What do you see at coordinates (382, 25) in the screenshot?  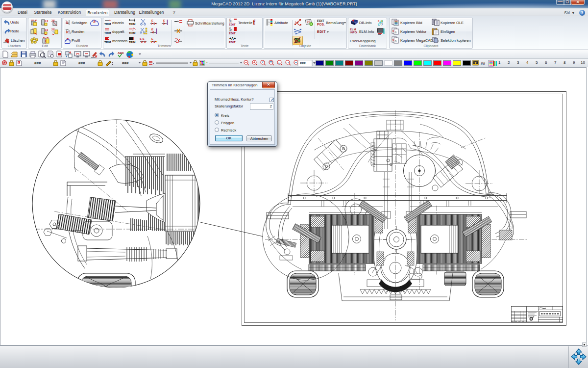 I see `svg-text: 7` at bounding box center [382, 25].